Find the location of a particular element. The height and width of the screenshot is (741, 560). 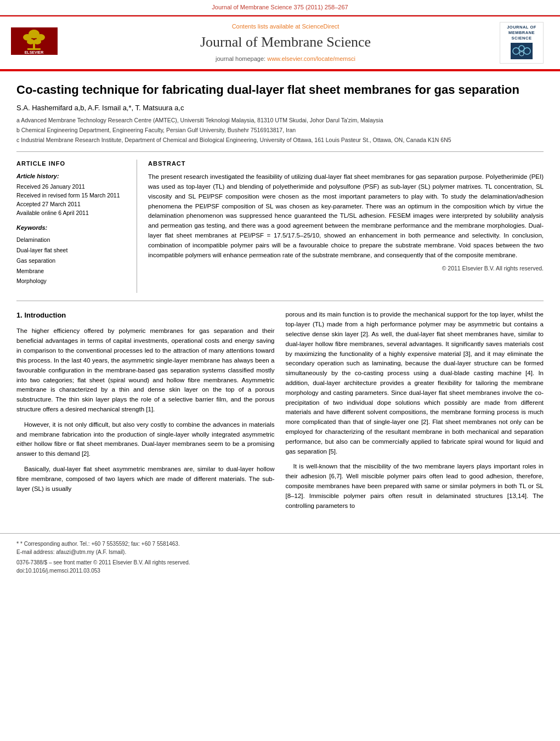

journal-title: Journal of Membrane Science is located at coordinates (285, 42).